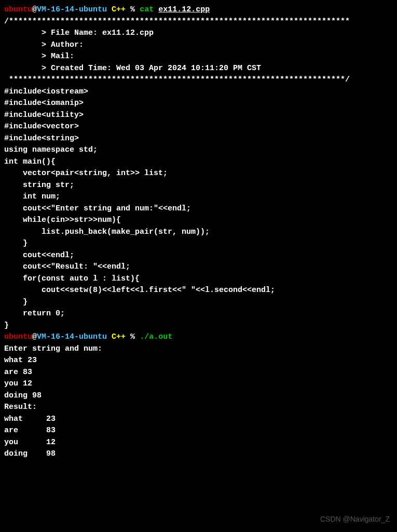 The image size is (397, 532). Describe the element at coordinates (198, 139) in the screenshot. I see `code-line: #include<string>` at that location.